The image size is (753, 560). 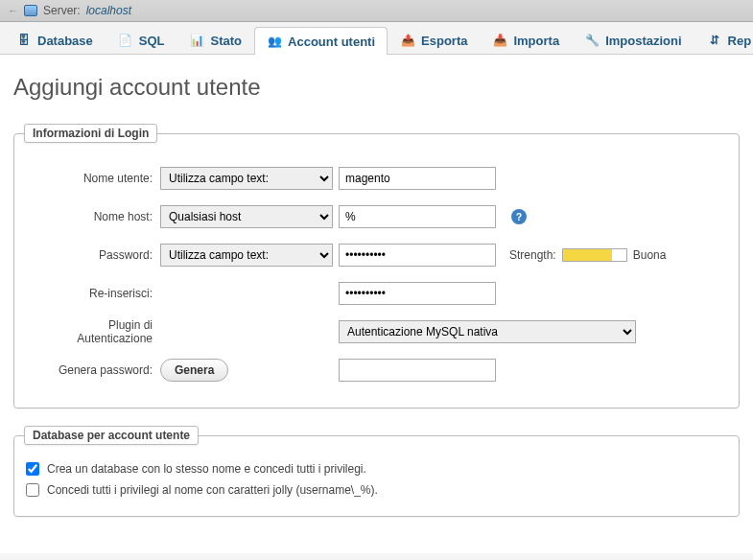 I want to click on tab-label: Impostazioni, so click(x=643, y=40).